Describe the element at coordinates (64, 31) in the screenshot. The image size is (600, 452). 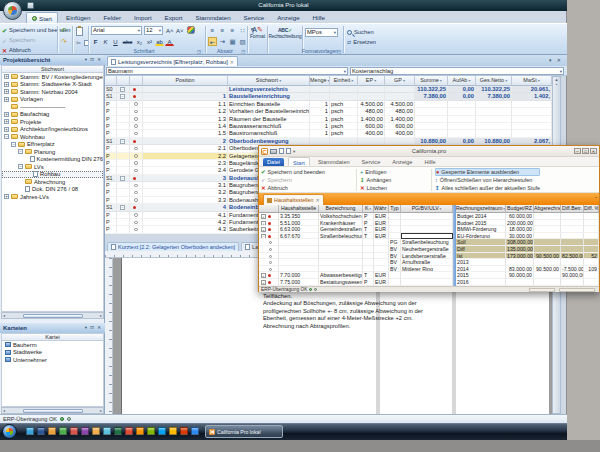
I see `undo-icon: ↶` at that location.